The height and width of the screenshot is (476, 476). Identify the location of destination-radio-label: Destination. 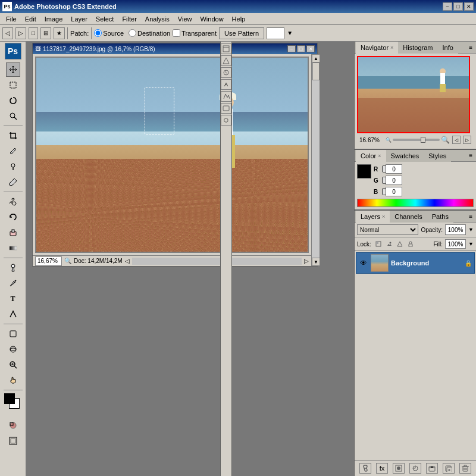
(149, 33).